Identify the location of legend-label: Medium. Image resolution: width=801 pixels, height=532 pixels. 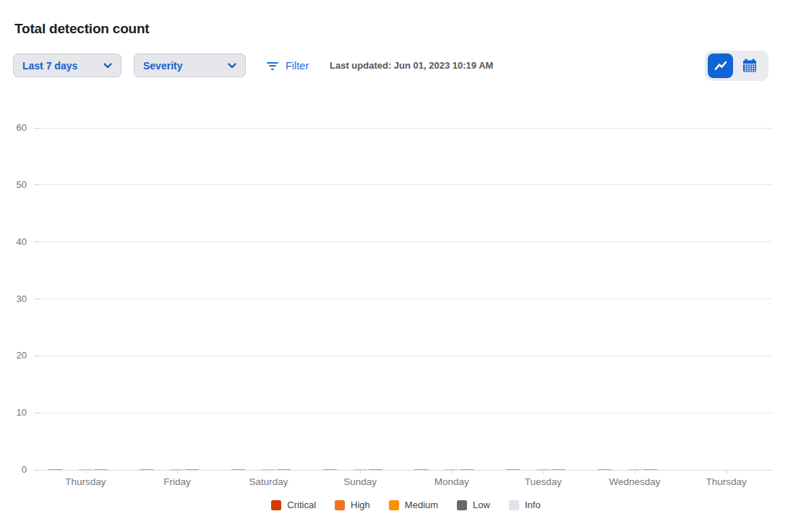
(421, 505).